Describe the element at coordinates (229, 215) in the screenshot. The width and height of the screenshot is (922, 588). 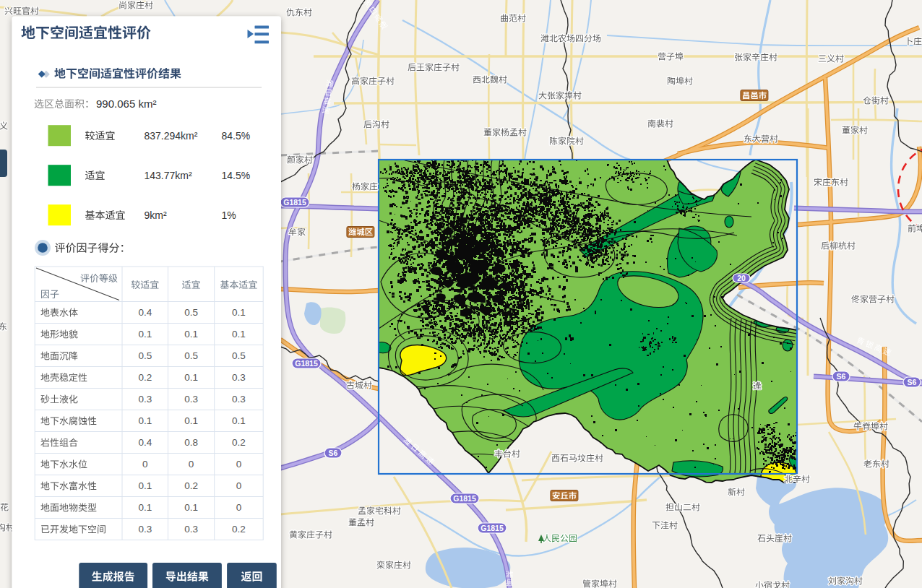
I see `svg-text: 1%` at that location.